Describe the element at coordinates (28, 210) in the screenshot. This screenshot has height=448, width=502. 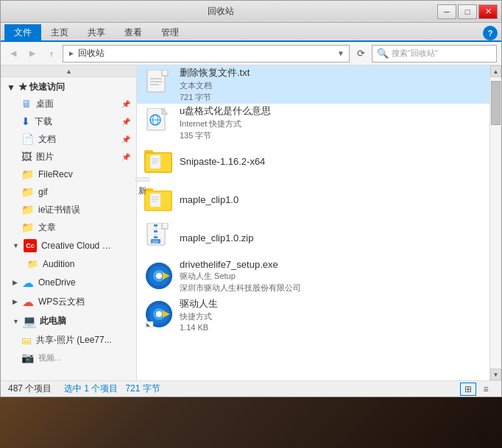
I see `iecert-icon: 📁` at that location.